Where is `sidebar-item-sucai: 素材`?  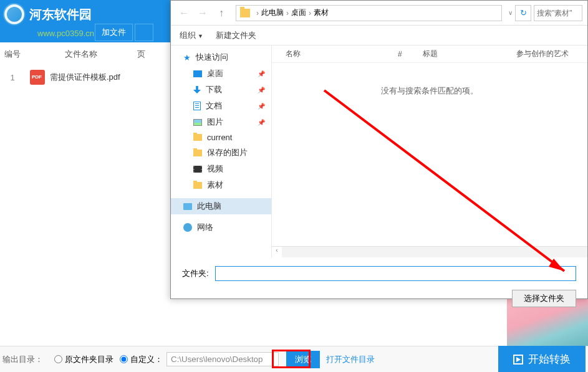
sidebar-item-sucai: 素材 is located at coordinates (221, 185).